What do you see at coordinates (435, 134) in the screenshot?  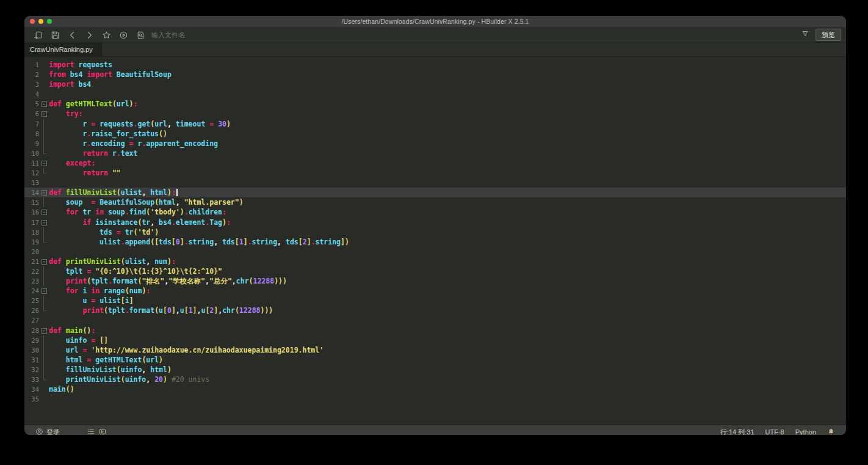 I see `code-line: 8 r.raise_for_status()` at bounding box center [435, 134].